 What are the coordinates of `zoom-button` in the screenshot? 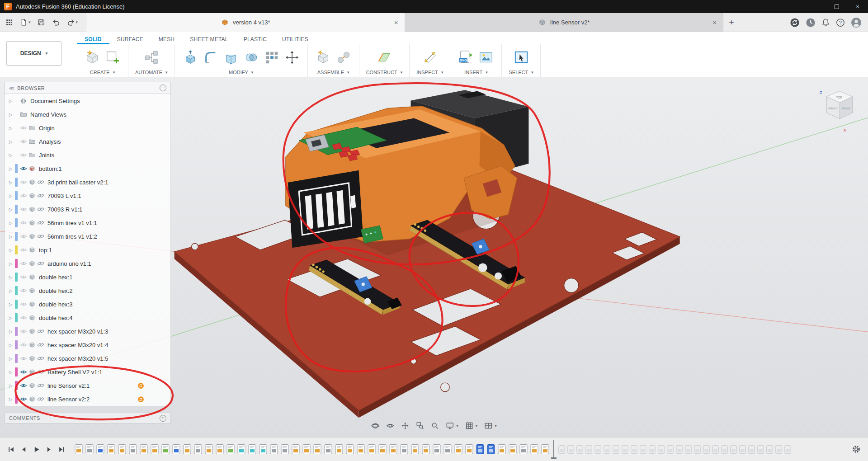 It's located at (435, 426).